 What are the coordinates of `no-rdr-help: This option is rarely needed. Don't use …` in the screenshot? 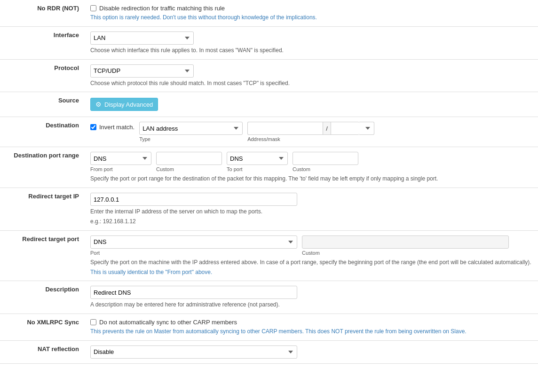 It's located at (311, 18).